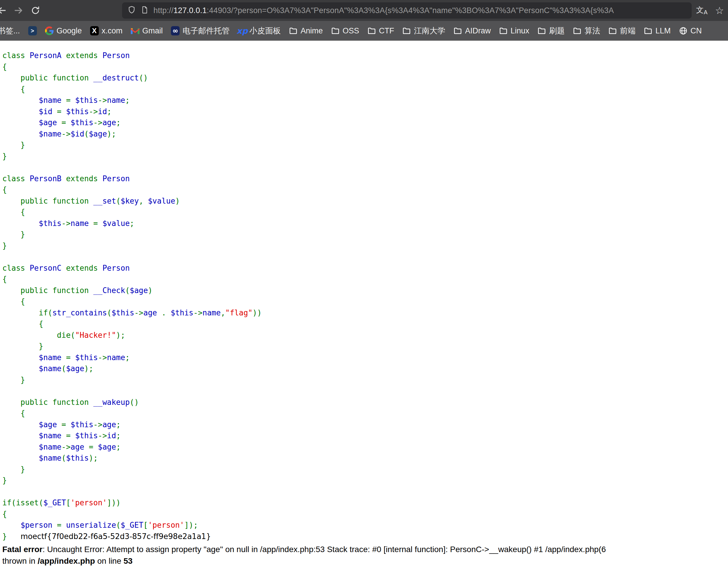 This screenshot has height=573, width=728. I want to click on address-bar: http://127.0.0.1:44903/?person=O%3A7%3A"…, so click(407, 10).